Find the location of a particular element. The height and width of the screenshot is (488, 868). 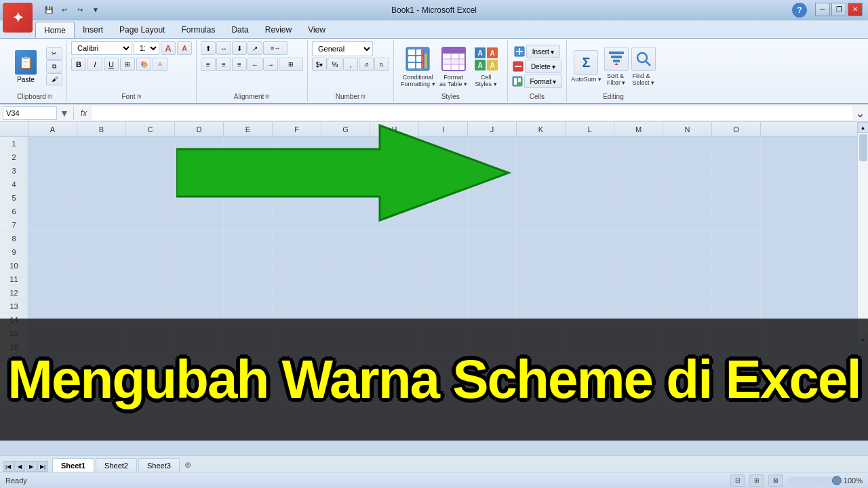

cell-D1 is located at coordinates (199, 144).